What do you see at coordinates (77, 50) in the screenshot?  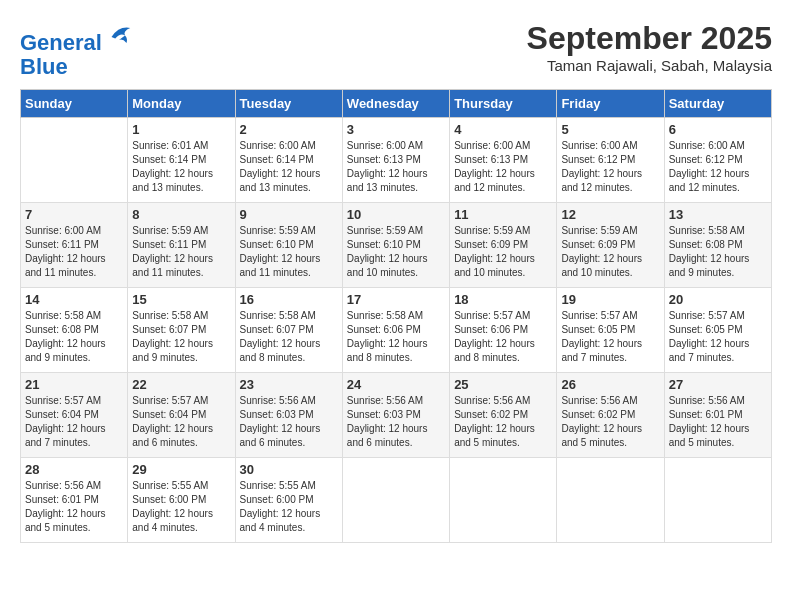 I see `logo: General Blue` at bounding box center [77, 50].